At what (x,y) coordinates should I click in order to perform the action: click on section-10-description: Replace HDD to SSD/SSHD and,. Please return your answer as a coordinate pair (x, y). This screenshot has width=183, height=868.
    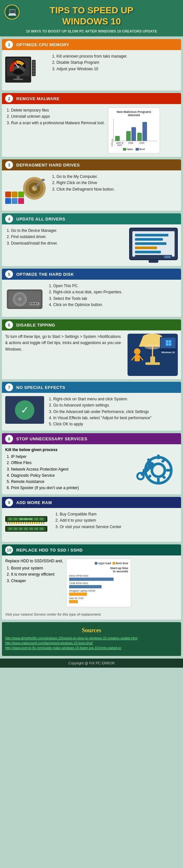
    Looking at the image, I should click on (34, 561).